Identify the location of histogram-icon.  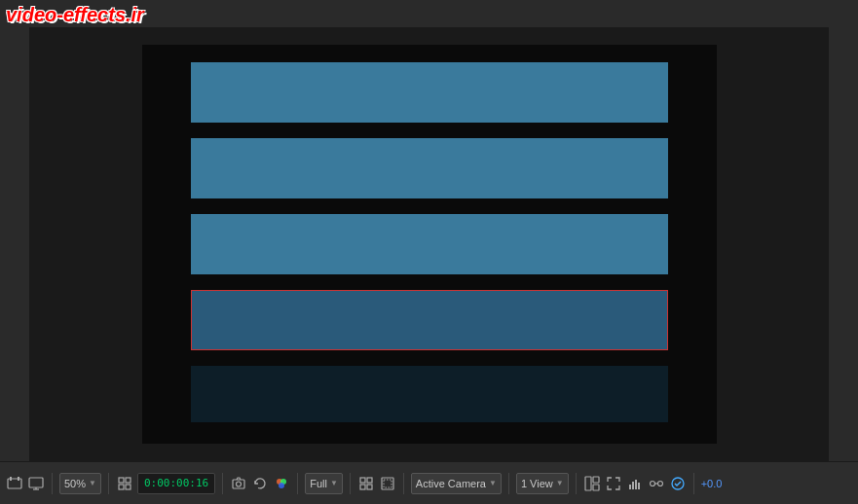
(635, 484).